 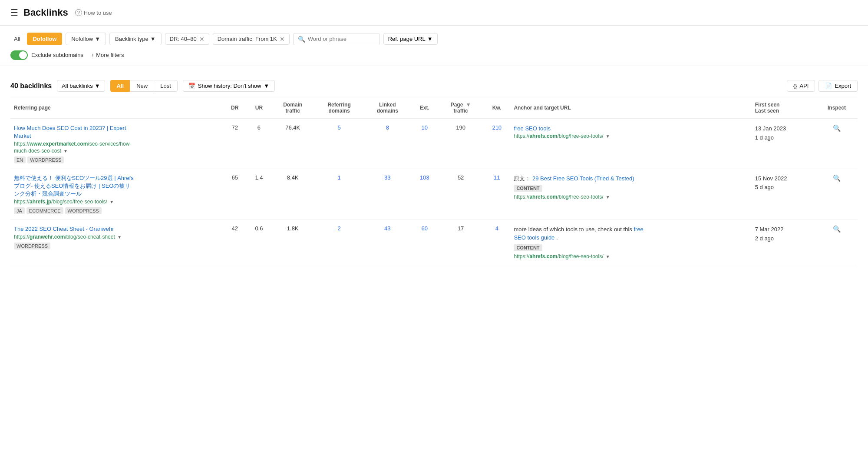 I want to click on exclude-subdomains-toggle, so click(x=19, y=55).